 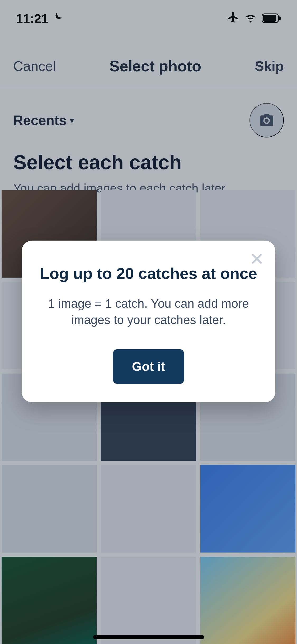 What do you see at coordinates (257, 259) in the screenshot?
I see `close-button` at bounding box center [257, 259].